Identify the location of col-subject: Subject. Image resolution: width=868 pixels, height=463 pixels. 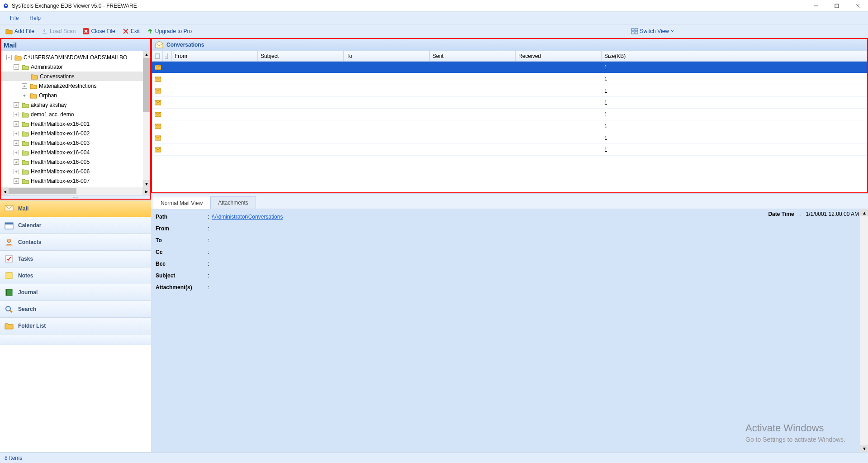
(301, 56).